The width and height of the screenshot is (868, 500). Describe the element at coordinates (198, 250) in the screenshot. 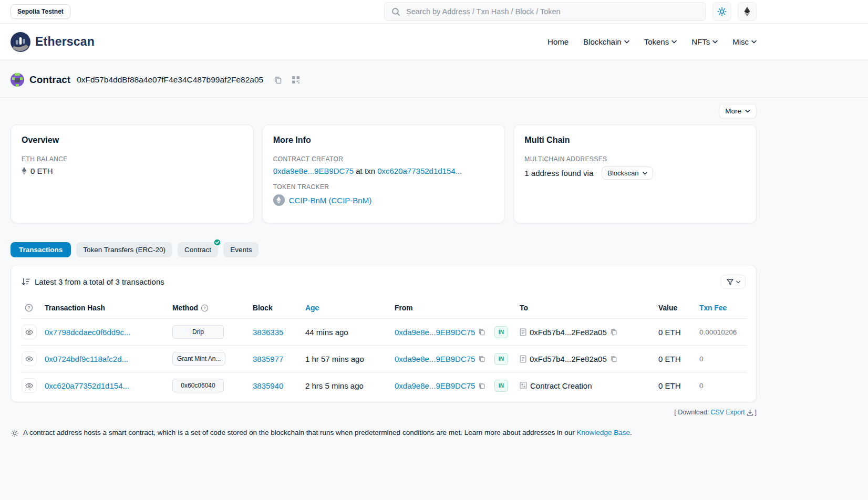

I see `tab-contract: Contract` at that location.